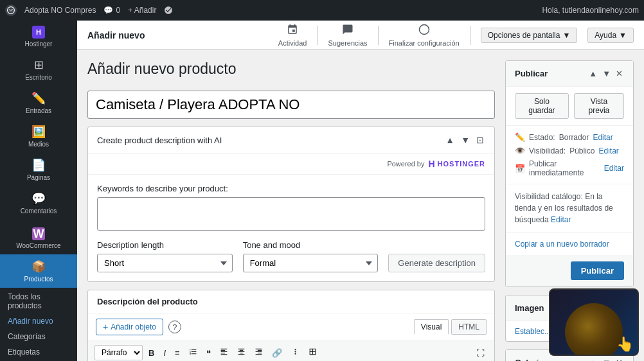 Image resolution: width=644 pixels, height=361 pixels. What do you see at coordinates (607, 73) in the screenshot?
I see `publish-down-btn: ▼` at bounding box center [607, 73].